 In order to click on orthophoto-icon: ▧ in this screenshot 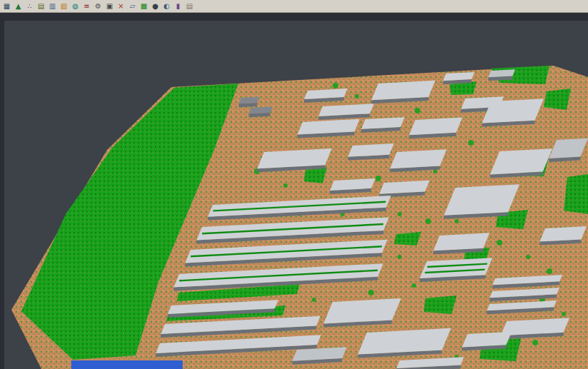, I will do `click(64, 6)`.